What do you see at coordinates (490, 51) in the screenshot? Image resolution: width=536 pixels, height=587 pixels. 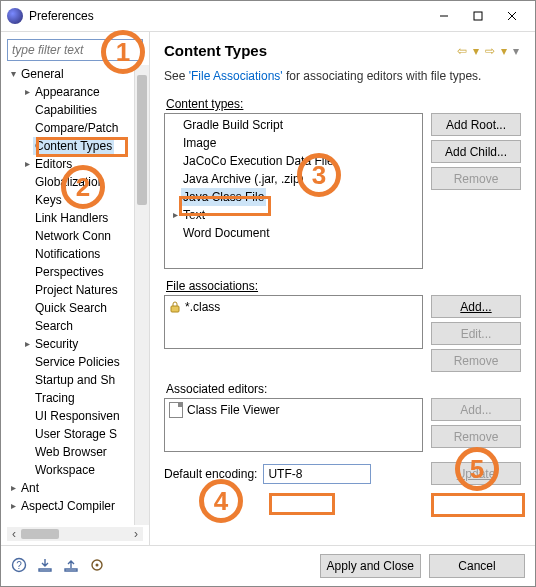 I see `nav-forward-icon: ⇨` at bounding box center [490, 51].